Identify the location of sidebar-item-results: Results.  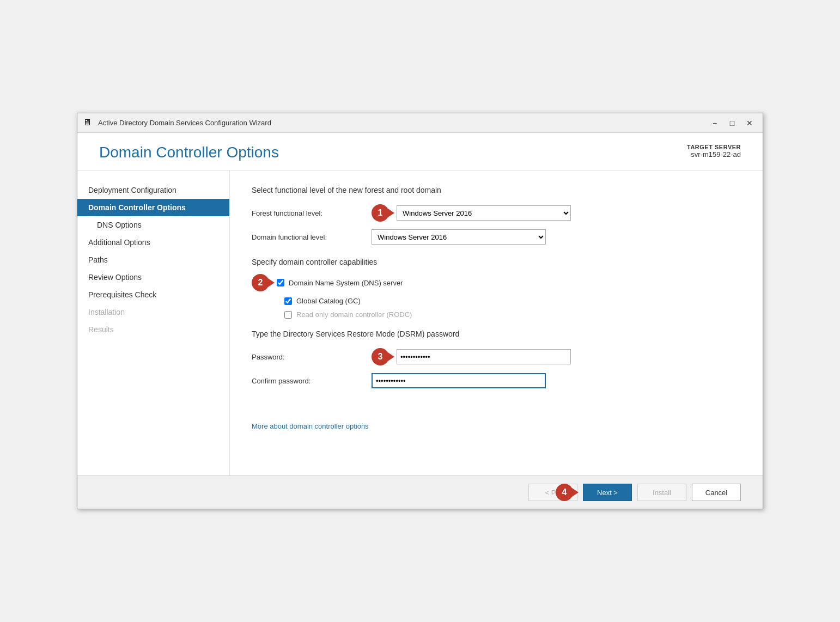
(154, 330).